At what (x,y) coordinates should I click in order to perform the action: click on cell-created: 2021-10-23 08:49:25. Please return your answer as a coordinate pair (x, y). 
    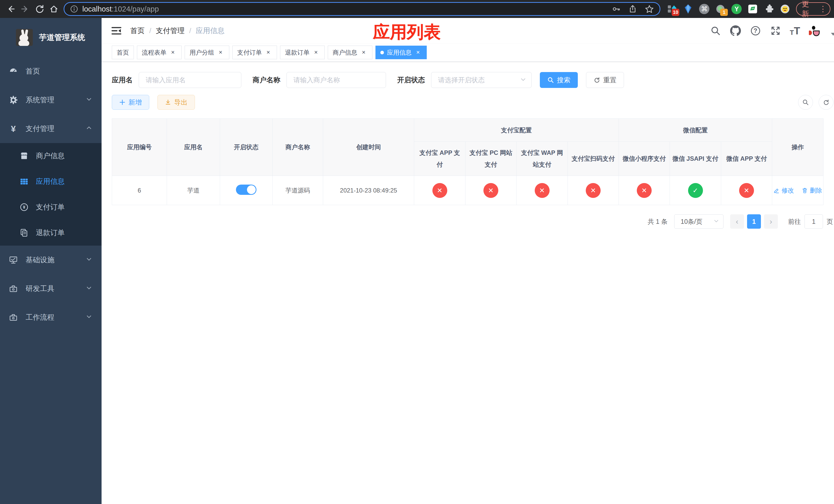
    Looking at the image, I should click on (369, 190).